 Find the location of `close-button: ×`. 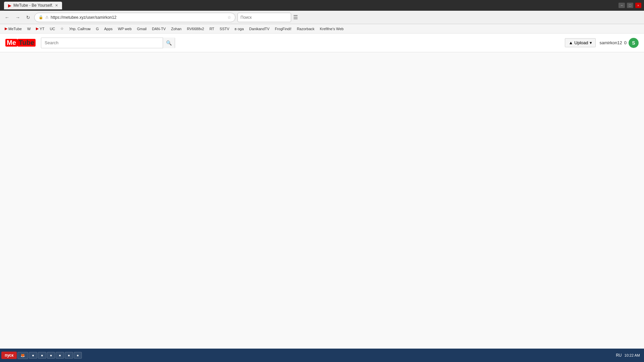

close-button: × is located at coordinates (638, 5).